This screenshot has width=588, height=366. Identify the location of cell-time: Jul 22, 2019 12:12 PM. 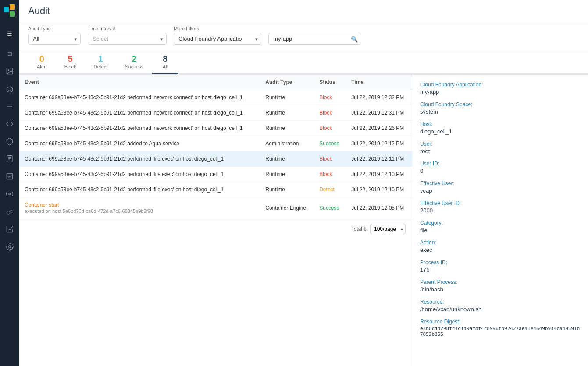
(379, 144).